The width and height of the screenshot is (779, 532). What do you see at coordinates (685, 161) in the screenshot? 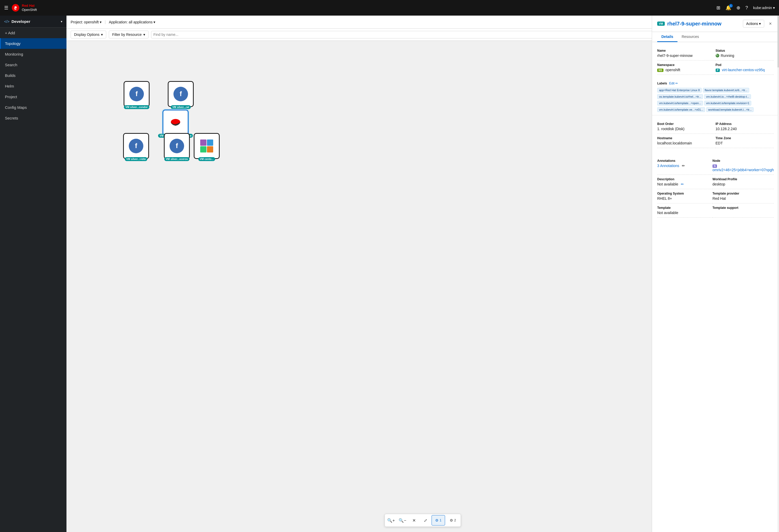
I see `annotations-label: Annotations` at bounding box center [685, 161].